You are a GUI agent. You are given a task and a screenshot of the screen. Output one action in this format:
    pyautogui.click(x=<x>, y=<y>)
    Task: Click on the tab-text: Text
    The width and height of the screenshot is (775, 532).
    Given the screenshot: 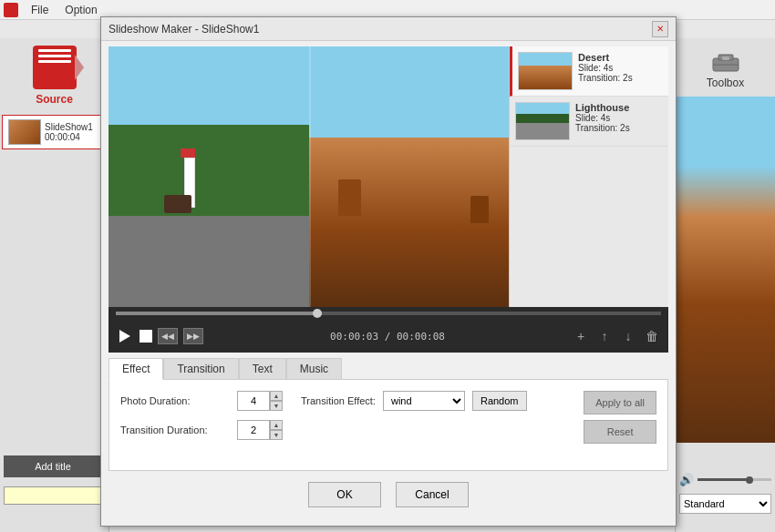 What is the action you would take?
    pyautogui.click(x=263, y=368)
    